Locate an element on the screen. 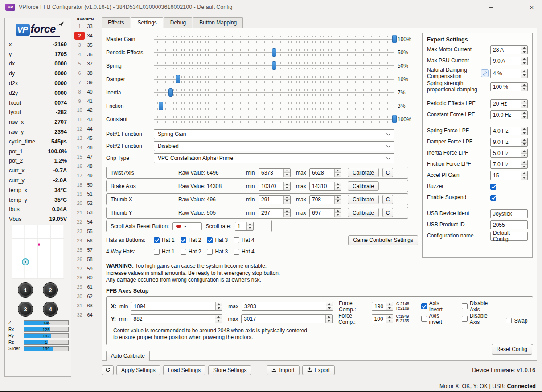  dropdown-select: VPC Constellation Alpha+Prime is located at coordinates (274, 158).